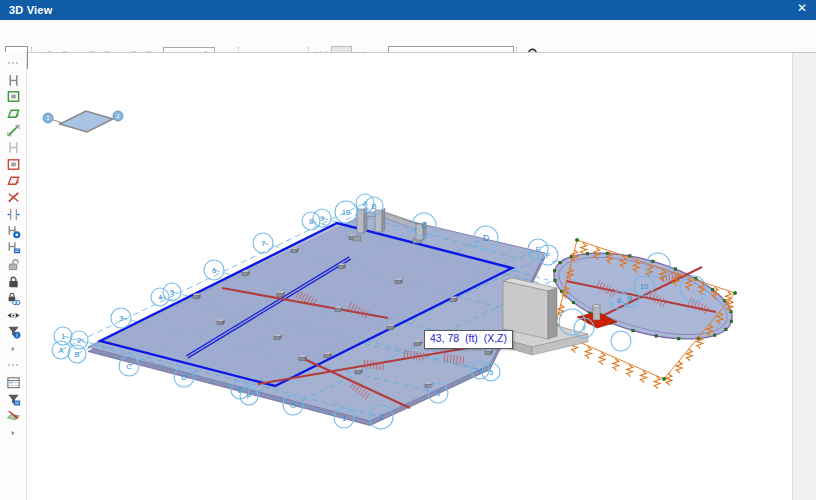  What do you see at coordinates (13, 198) in the screenshot?
I see `sidebar-member-red-button` at bounding box center [13, 198].